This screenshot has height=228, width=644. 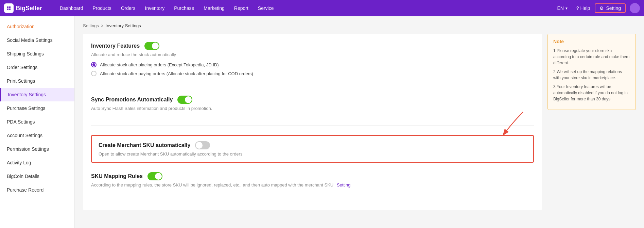 What do you see at coordinates (313, 64) in the screenshot?
I see `inventory-features-section: Inventory Features Allocate and reduce t…` at bounding box center [313, 64].